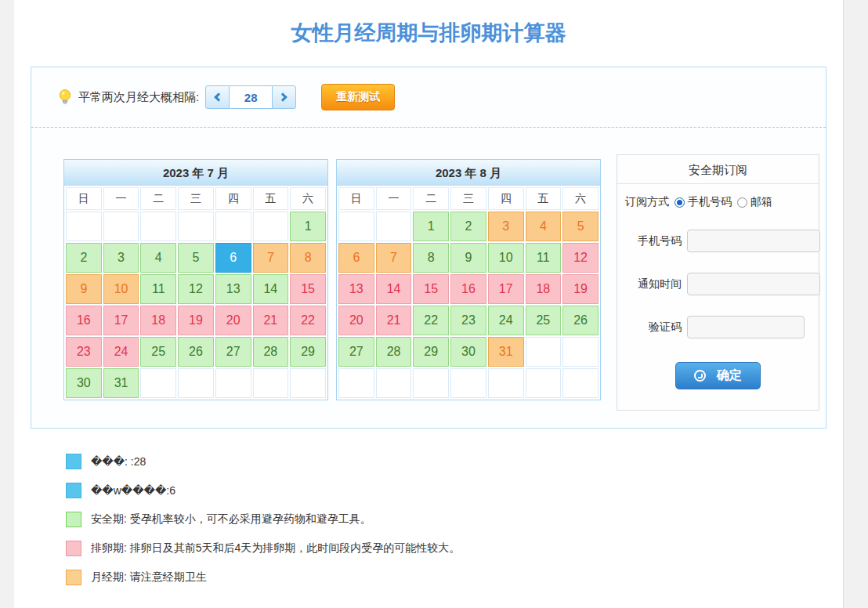  Describe the element at coordinates (271, 289) in the screenshot. I see `day-cell-14: 14` at that location.